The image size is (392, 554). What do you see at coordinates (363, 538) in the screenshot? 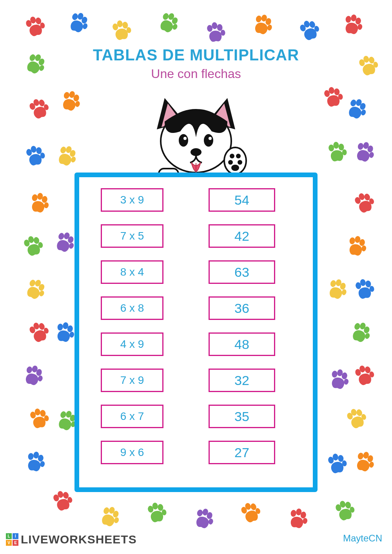
I see `author-label: MayteCN` at bounding box center [363, 538].